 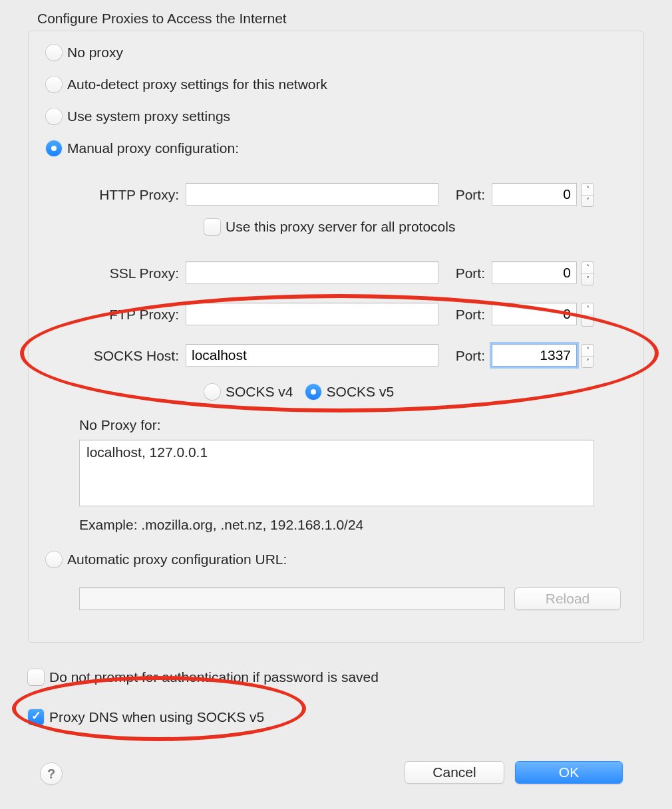 I want to click on ok-button: OK, so click(x=569, y=772).